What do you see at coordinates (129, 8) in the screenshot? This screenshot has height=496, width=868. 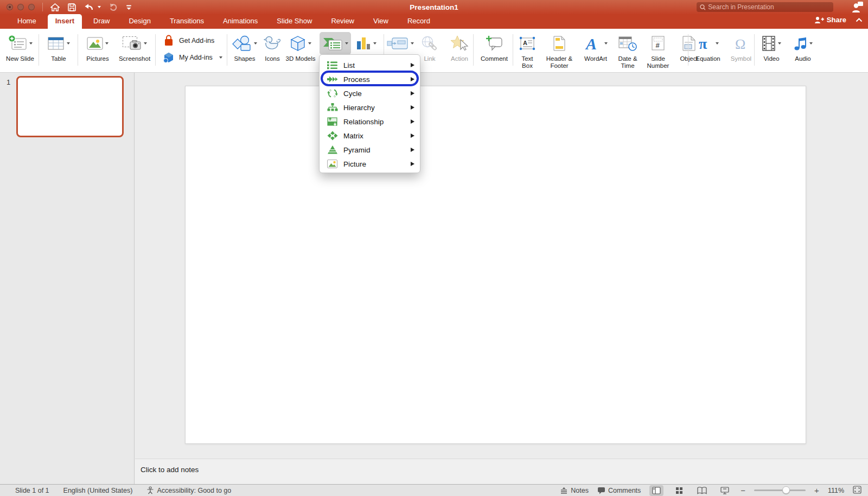 I see `customize-toolbar-button` at bounding box center [129, 8].